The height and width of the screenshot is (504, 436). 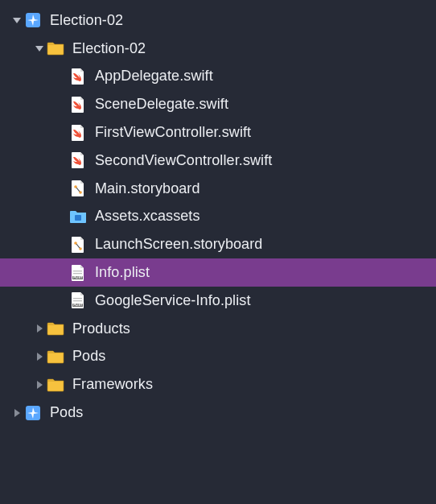 What do you see at coordinates (218, 132) in the screenshot?
I see `tree-row: FirstViewController.swift` at bounding box center [218, 132].